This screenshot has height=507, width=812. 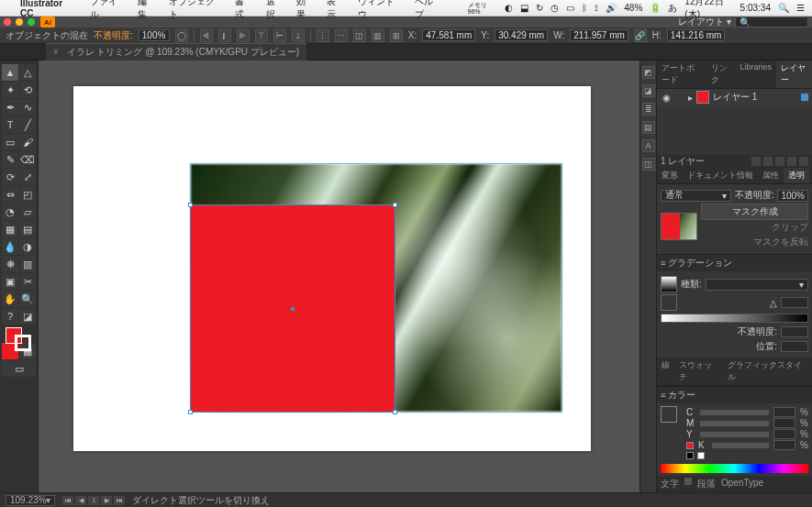 What do you see at coordinates (784, 435) in the screenshot?
I see `y-value` at bounding box center [784, 435].